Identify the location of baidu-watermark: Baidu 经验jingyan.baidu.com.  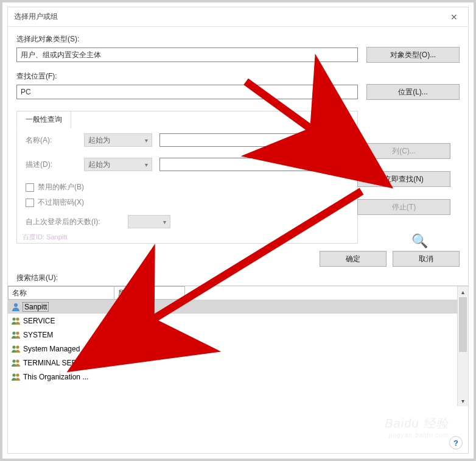
(416, 427).